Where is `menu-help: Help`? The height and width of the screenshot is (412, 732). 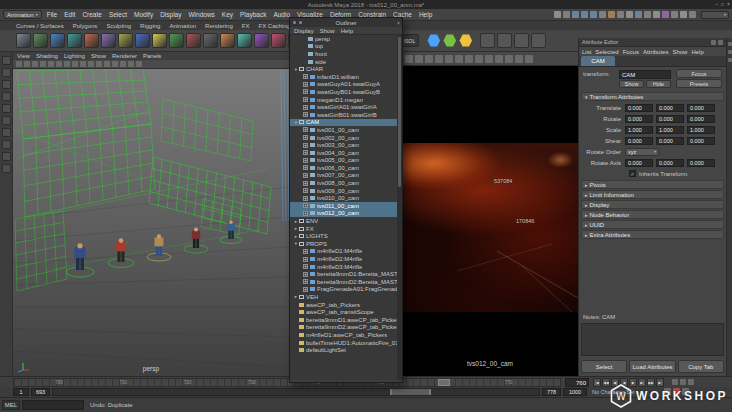
menu-help: Help is located at coordinates (426, 14).